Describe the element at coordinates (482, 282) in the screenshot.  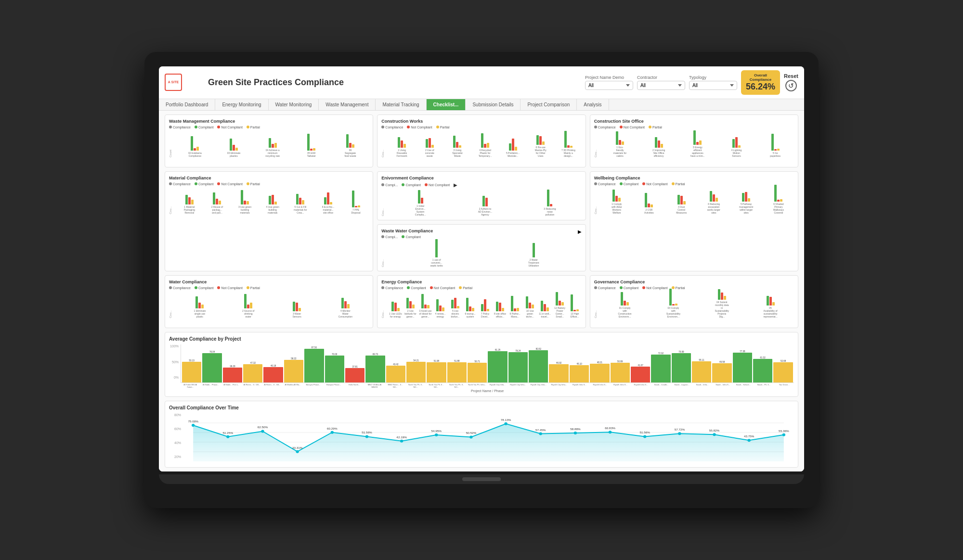
I see `energy-compliance-title: Energy Compliance` at that location.